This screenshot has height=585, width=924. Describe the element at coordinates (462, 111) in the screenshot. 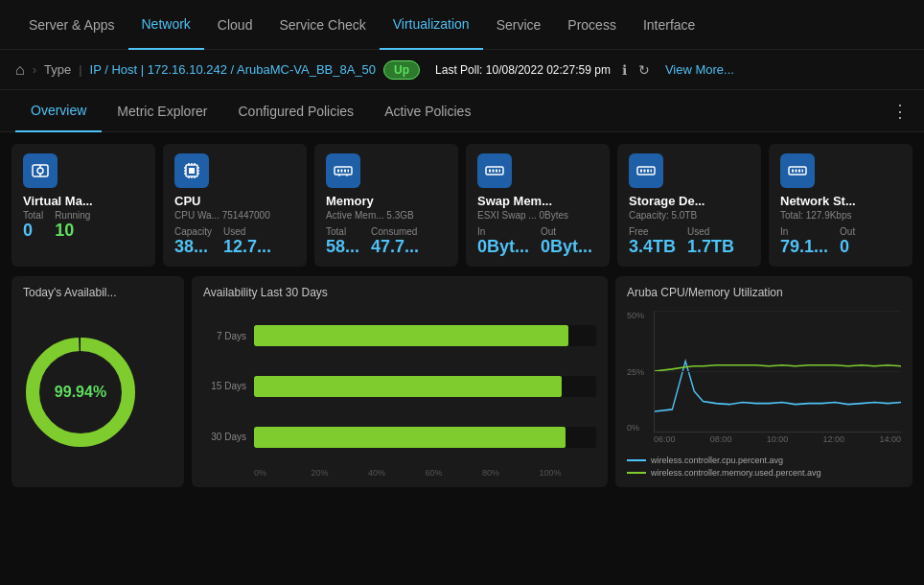

I see `sub-navigation: Overview Metric Explorer Configured Poli…` at that location.